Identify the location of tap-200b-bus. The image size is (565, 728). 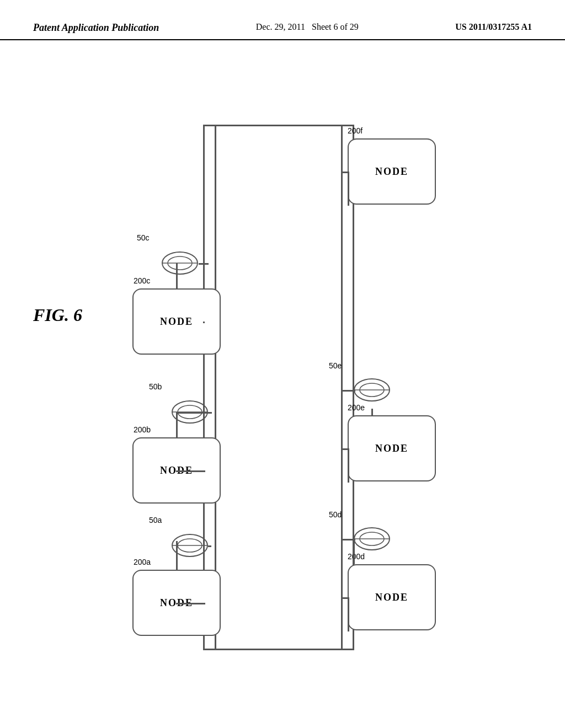
(204, 471).